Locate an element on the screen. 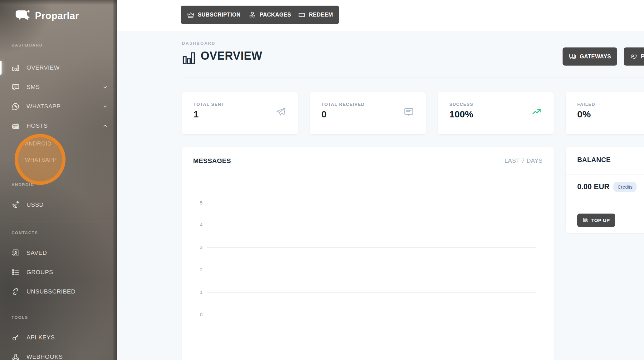  balance-amount: 0.00 EUR is located at coordinates (593, 187).